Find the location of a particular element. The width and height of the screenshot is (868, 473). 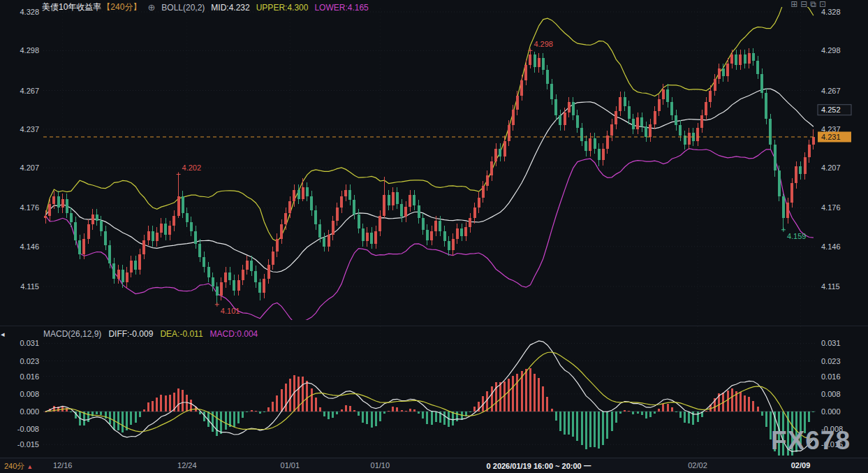

layout-rows-icon: ⊟ is located at coordinates (804, 4).